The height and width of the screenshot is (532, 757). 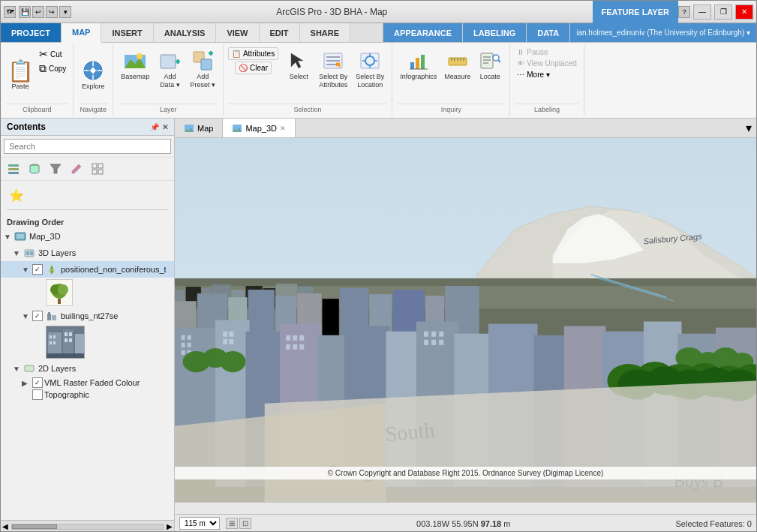 What do you see at coordinates (203, 69) in the screenshot?
I see `add-preset-button: AddPreset ▾` at bounding box center [203, 69].